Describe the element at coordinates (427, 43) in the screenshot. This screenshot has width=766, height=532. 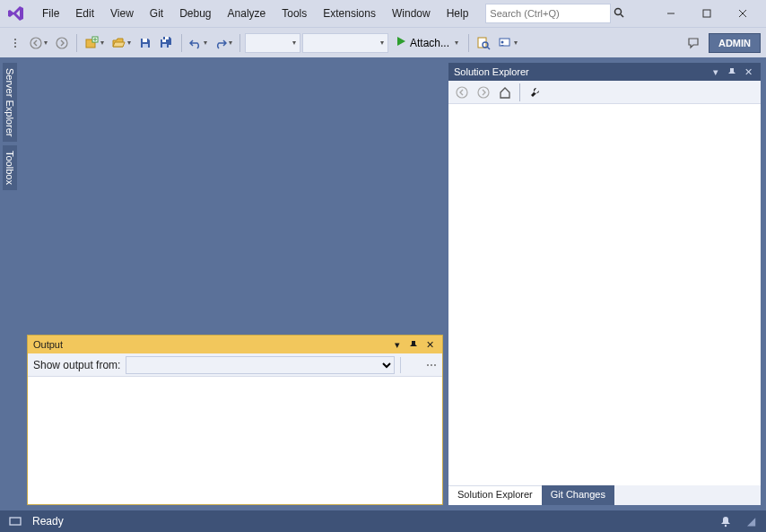
I see `attach-debugger-button: Attach... ▾` at that location.